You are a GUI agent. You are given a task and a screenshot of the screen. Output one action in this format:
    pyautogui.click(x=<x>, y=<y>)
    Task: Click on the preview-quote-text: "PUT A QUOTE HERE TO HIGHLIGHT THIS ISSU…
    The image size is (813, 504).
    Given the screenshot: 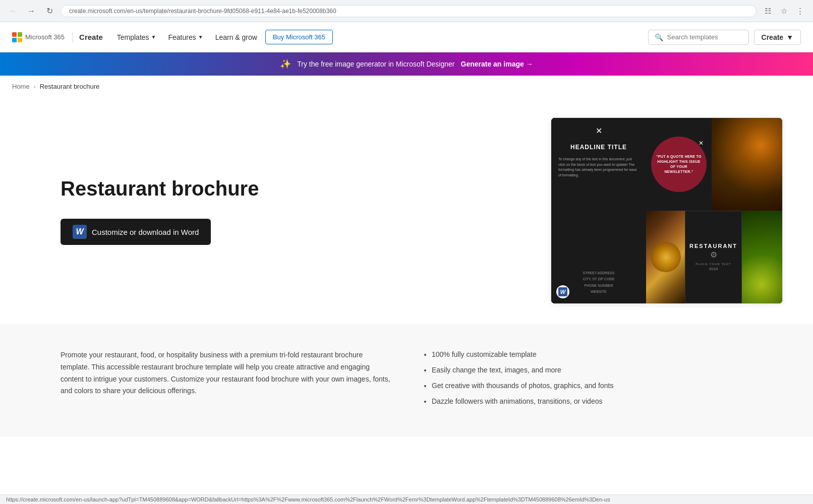 What is the action you would take?
    pyautogui.click(x=679, y=164)
    